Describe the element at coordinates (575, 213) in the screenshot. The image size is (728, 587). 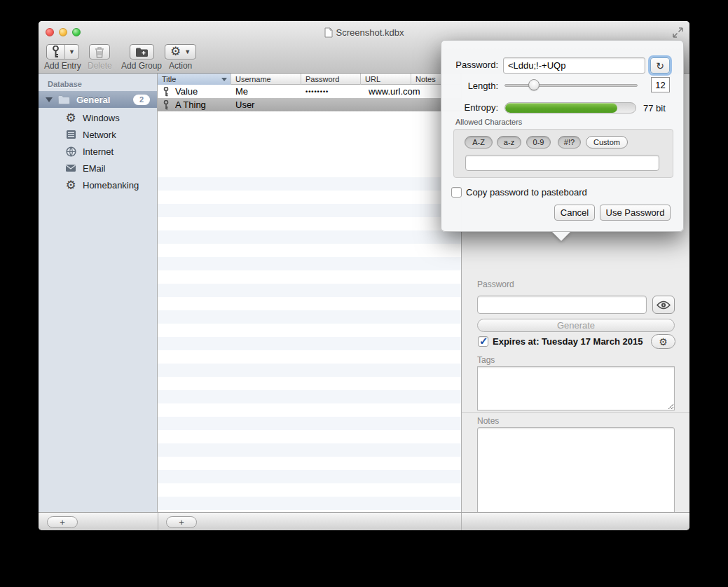
I see `cancel-button: Cancel` at that location.